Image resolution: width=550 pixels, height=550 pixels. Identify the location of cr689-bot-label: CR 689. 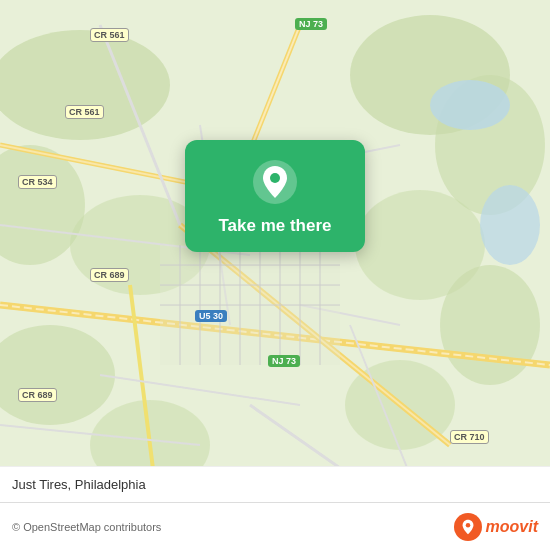
(38, 395).